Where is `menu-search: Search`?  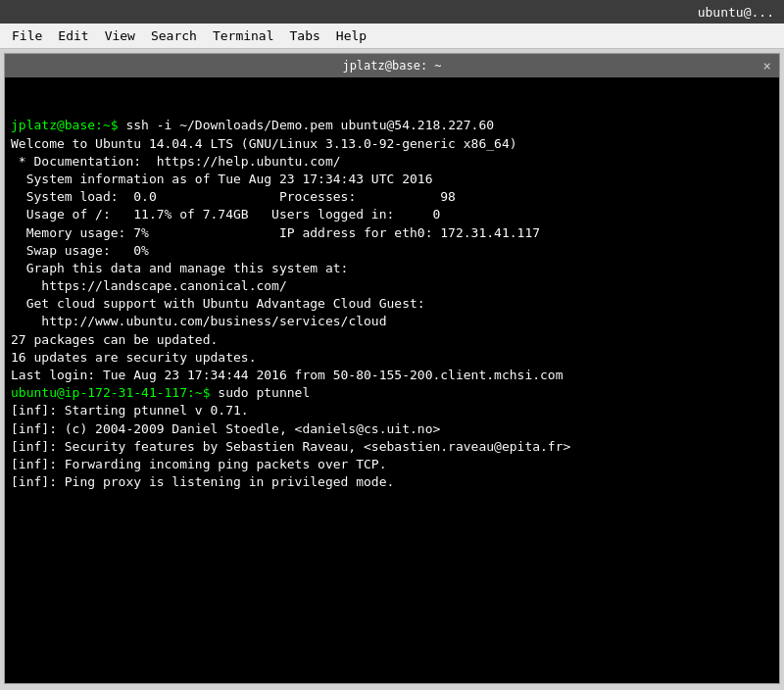
menu-search: Search is located at coordinates (174, 35).